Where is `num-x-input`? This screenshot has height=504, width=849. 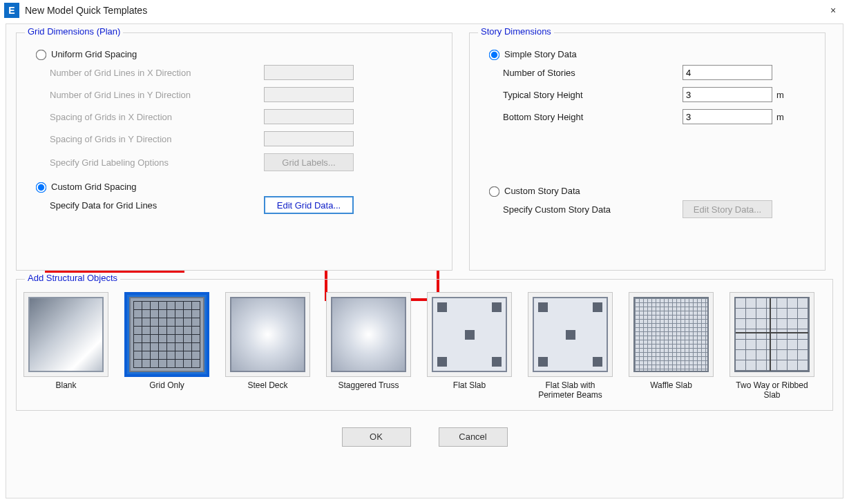 num-x-input is located at coordinates (309, 72).